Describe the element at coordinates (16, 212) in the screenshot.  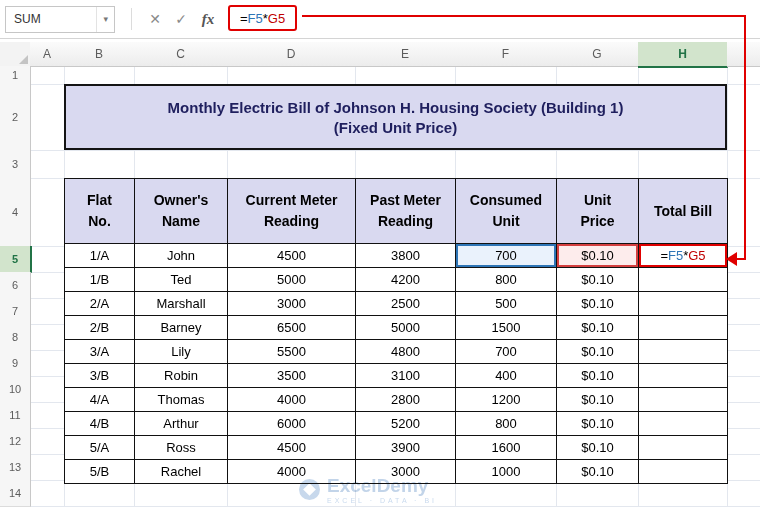
I see `row-header-4: 4` at that location.